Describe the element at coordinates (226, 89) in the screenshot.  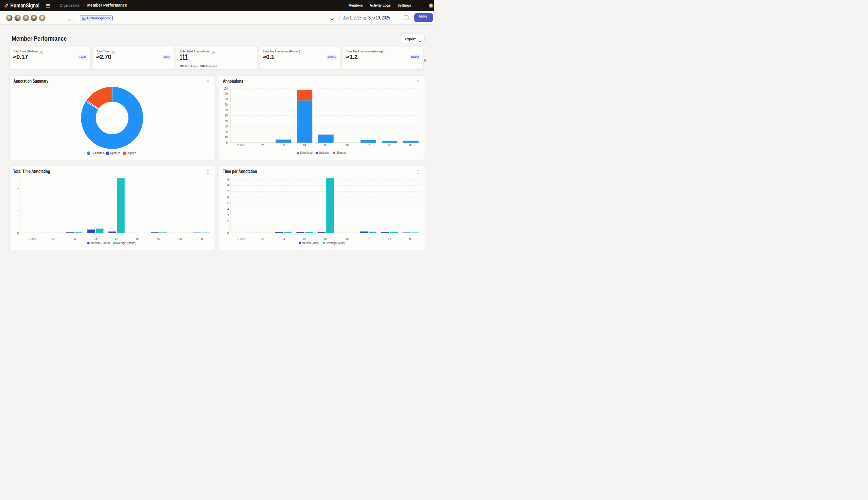
I see `svg-text: 100` at that location.